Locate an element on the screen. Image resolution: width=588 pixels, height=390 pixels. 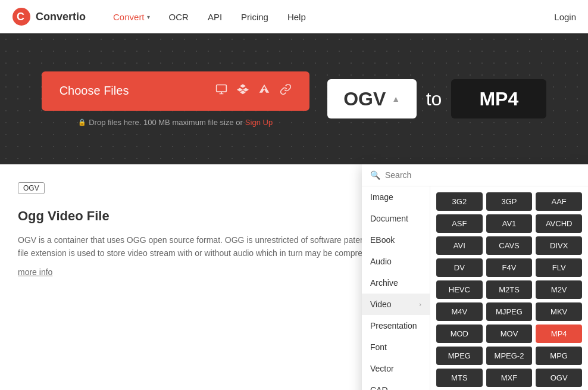
format-row: AVICAVSDIVX is located at coordinates (509, 245).